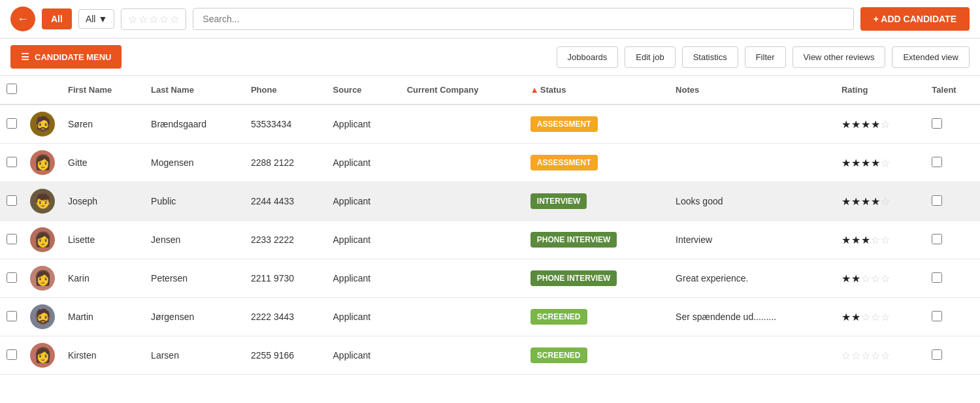  Describe the element at coordinates (752, 317) in the screenshot. I see `row-notes: Ser spændende ud.........` at that location.